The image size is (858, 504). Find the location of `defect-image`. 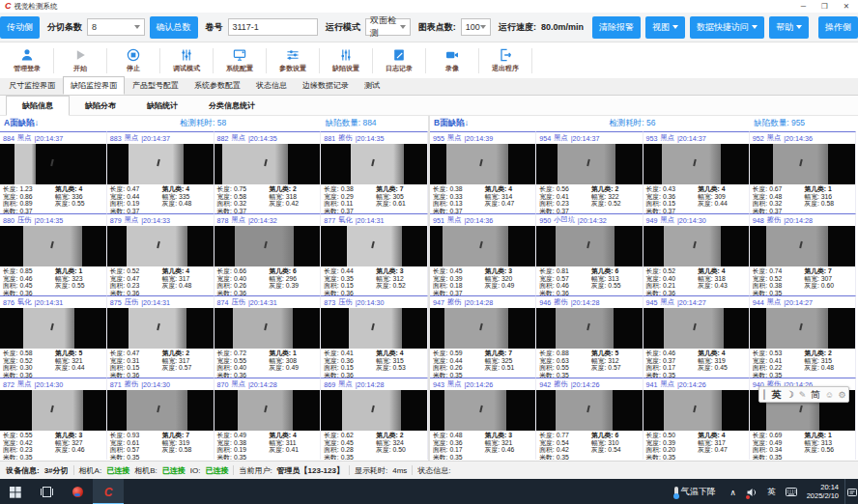

defect-image is located at coordinates (374, 164).